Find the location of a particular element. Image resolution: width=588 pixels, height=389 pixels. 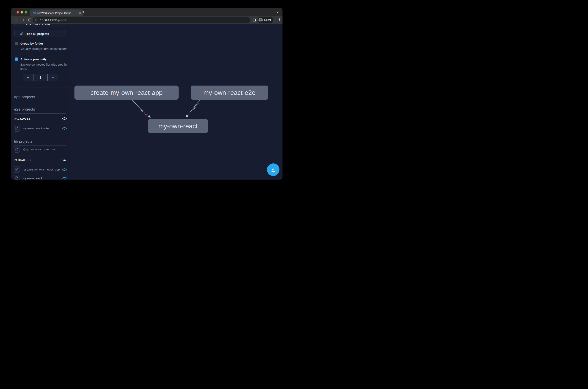

group-by-folder-option: Group by folder Visually arrange librari… is located at coordinates (41, 46).